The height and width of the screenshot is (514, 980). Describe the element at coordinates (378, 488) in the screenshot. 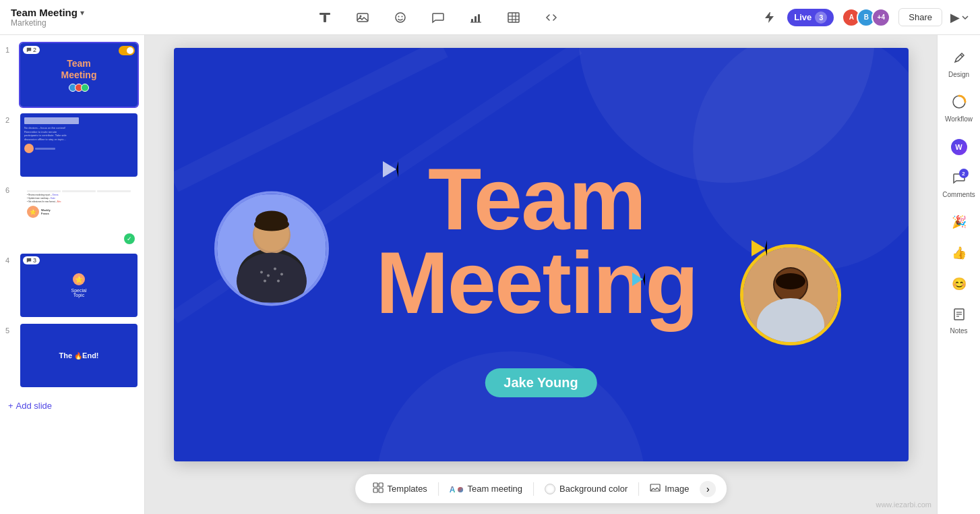

I see `templates-icon` at that location.